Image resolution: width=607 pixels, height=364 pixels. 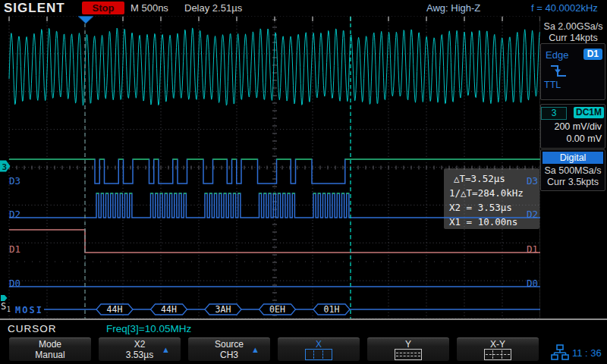 What do you see at coordinates (15, 180) in the screenshot?
I see `d3-label-left: D3` at bounding box center [15, 180].